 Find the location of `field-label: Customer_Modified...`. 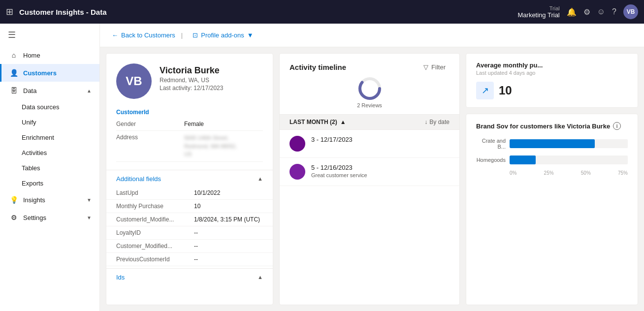

field-label: Customer_Modified... is located at coordinates (153, 246).